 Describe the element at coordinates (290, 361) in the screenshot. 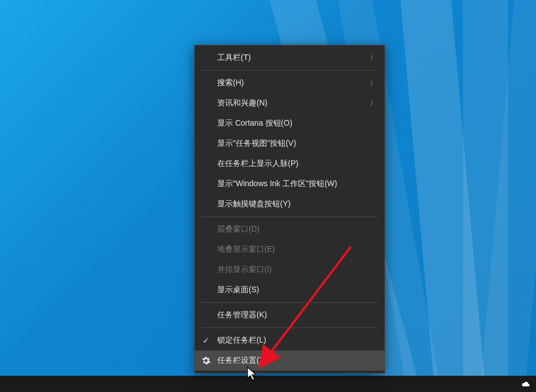

I see `menu-taskbar-settings: 任务栏设置(T)` at that location.